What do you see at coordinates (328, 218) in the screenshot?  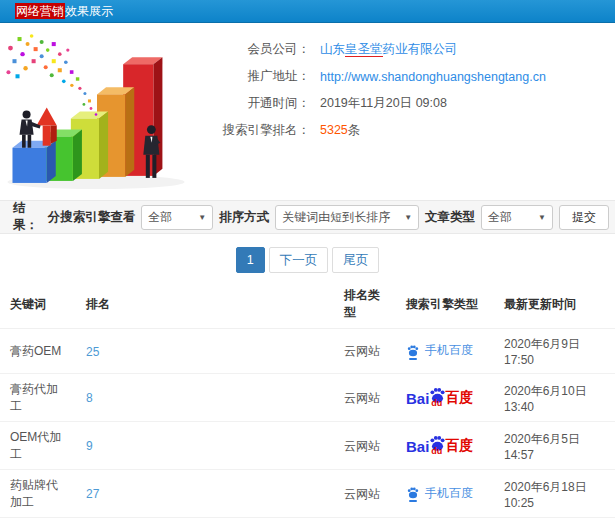 I see `filter-controls: 分搜索引擎查看 全部 ▼ 排序方式 关键词由短到长排序 ▼ 文章类型 全部 ▼ …` at bounding box center [328, 218].